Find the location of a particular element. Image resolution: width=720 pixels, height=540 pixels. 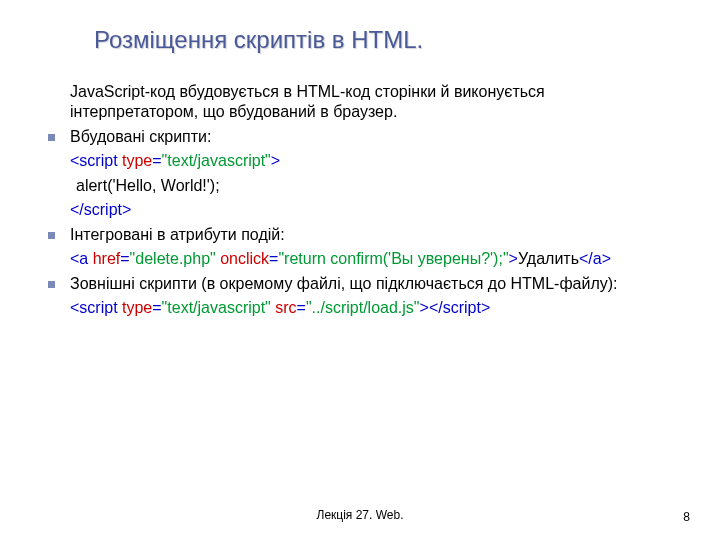

slide-title: Розміщення скриптів в HTML. is located at coordinates (360, 40).